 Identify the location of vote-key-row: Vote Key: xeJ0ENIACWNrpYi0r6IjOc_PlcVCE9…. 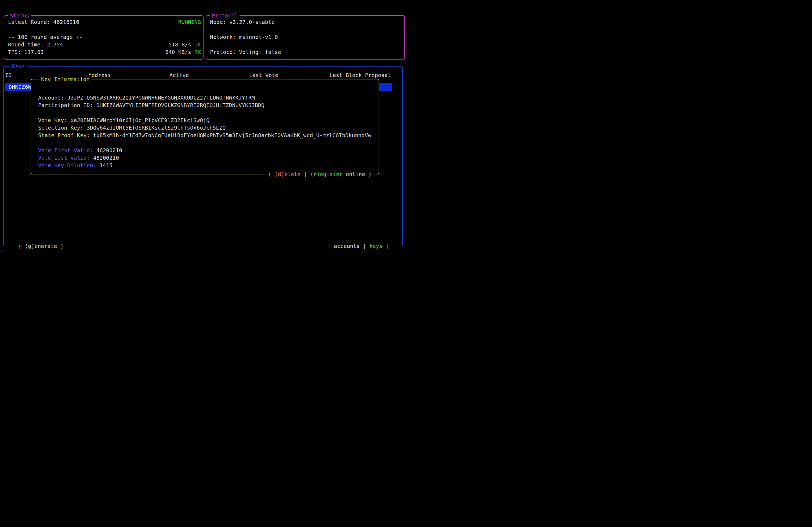
(208, 120).